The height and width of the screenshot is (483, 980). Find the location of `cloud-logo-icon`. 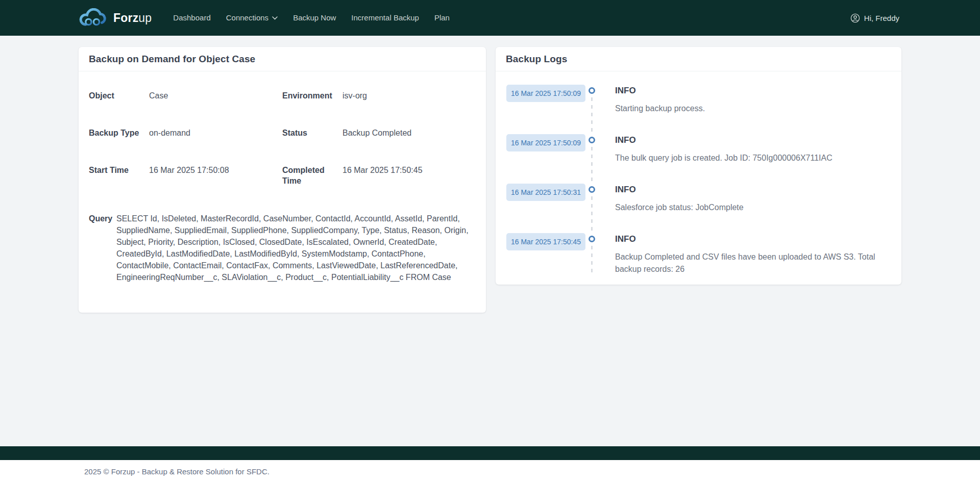

cloud-logo-icon is located at coordinates (94, 18).